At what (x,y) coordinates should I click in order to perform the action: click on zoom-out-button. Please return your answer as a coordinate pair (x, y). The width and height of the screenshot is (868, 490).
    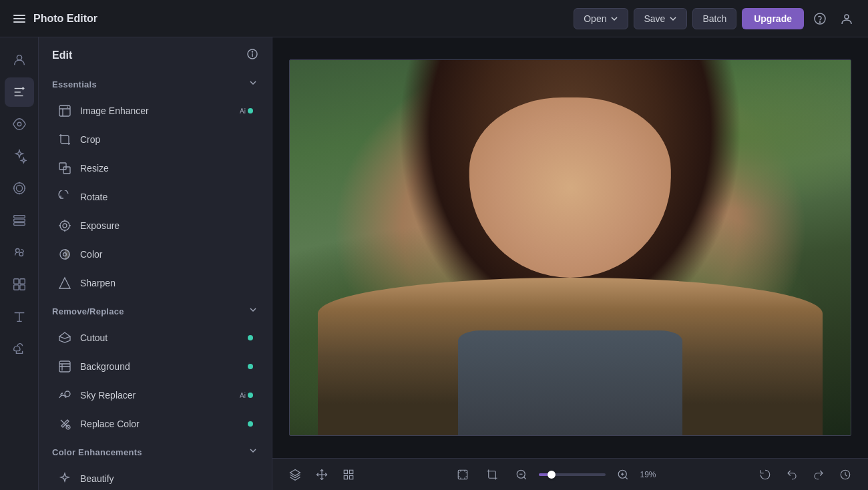
    Looking at the image, I should click on (521, 475).